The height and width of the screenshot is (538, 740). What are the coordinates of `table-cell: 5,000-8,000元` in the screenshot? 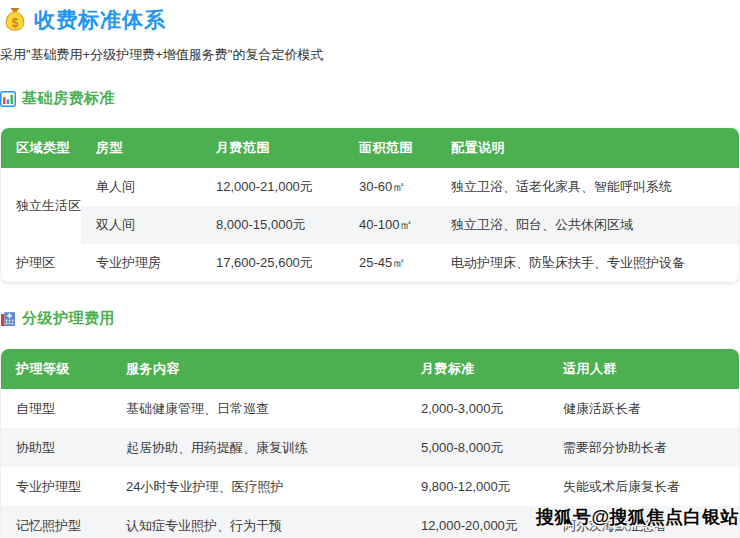 It's located at (477, 448).